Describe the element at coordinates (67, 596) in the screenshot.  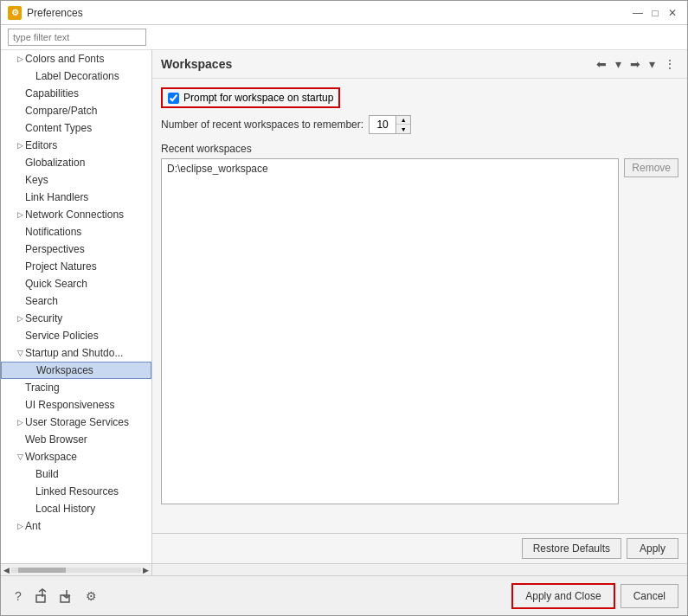
I see `import-svg` at that location.